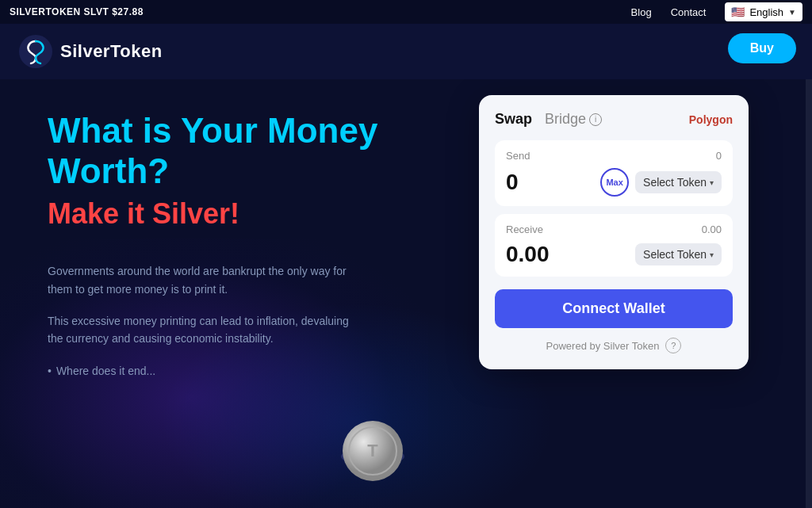 This screenshot has height=508, width=812. I want to click on subtitle-normal: Make it, so click(100, 214).